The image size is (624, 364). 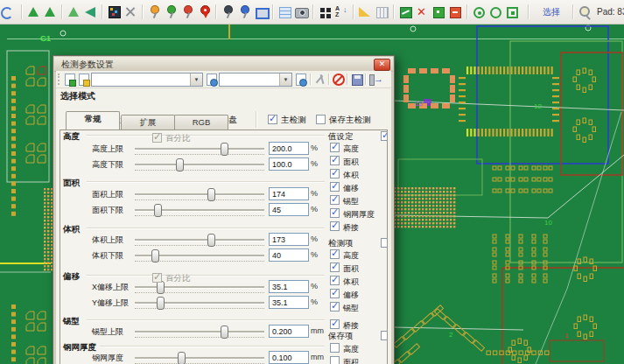 What do you see at coordinates (289, 303) in the screenshot?
I see `offset-y-input` at bounding box center [289, 303].